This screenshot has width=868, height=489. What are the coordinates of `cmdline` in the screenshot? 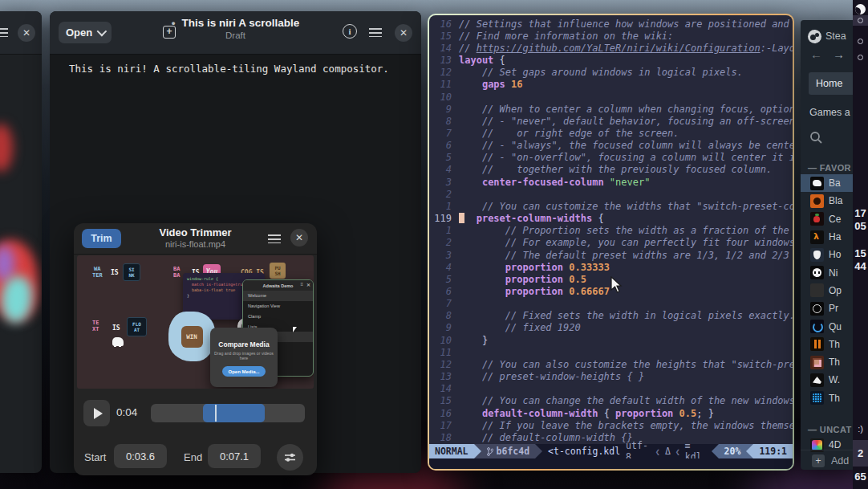 It's located at (611, 464).